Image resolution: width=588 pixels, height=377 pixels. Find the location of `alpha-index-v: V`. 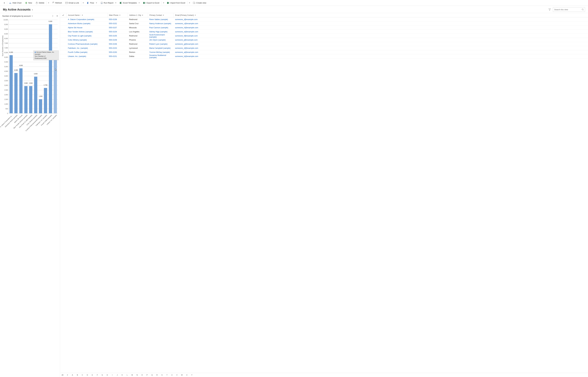

alpha-index-v: V is located at coordinates (177, 375).